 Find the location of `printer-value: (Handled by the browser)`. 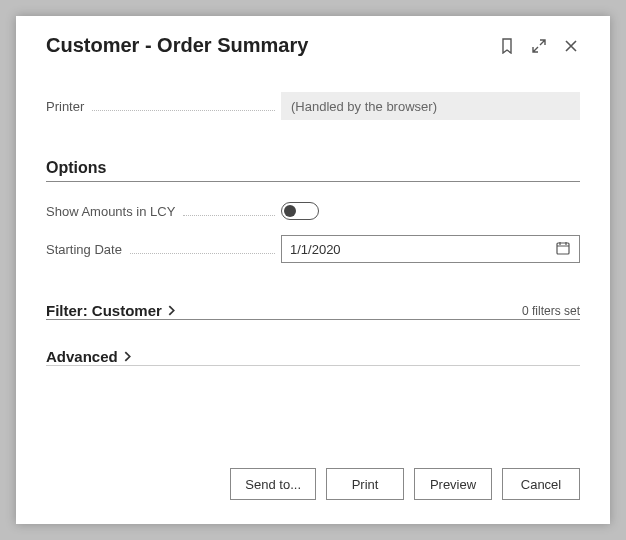

printer-value: (Handled by the browser) is located at coordinates (430, 106).